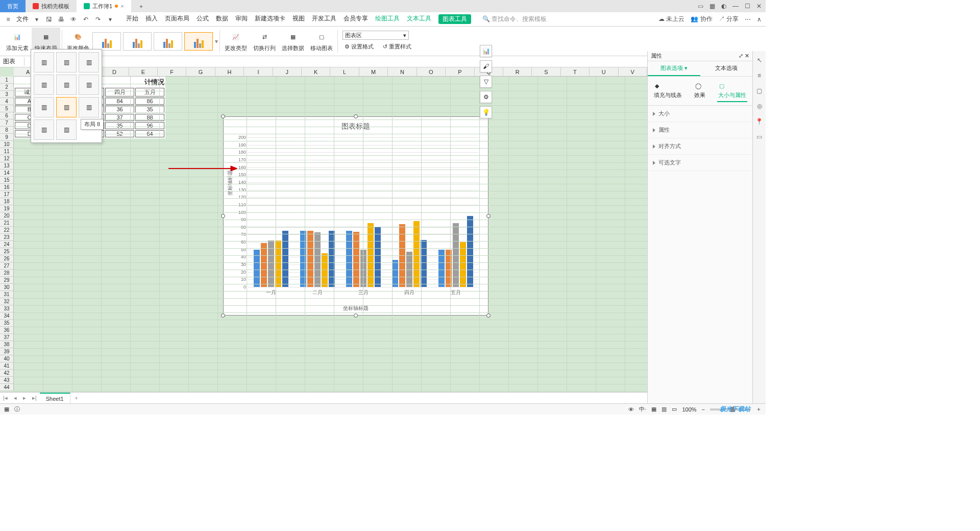 This screenshot has height=531, width=980. Describe the element at coordinates (7, 180) in the screenshot. I see `row-header: 15` at that location.